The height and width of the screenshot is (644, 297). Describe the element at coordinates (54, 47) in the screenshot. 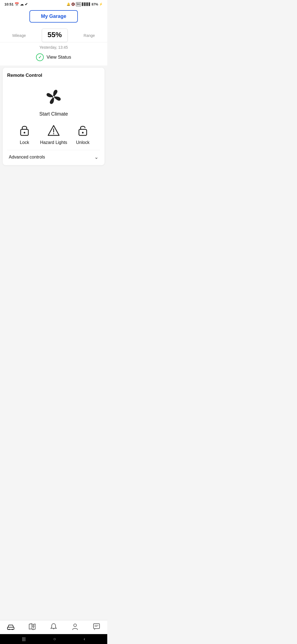

I see `last-updated-timestamp: Yesterday, 13:45` at that location.